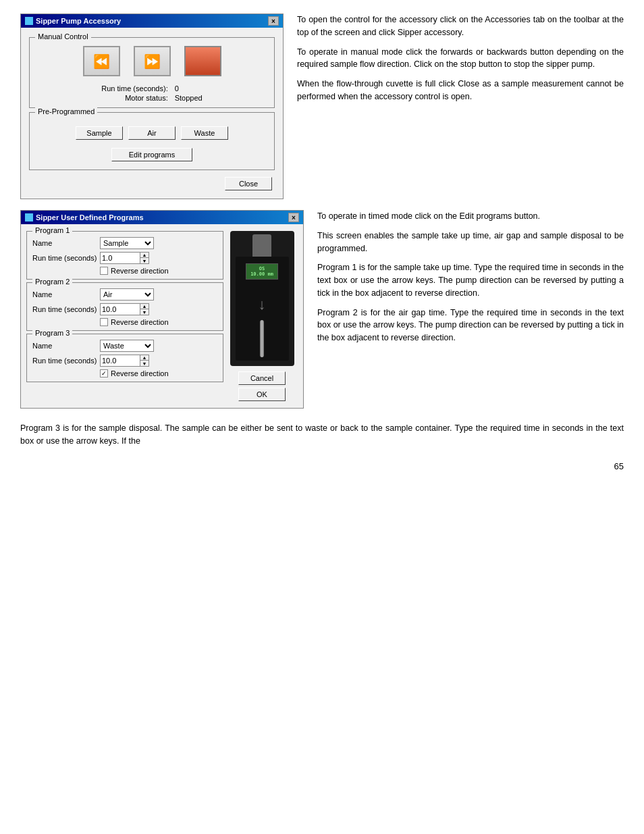  I want to click on prog3-reverse-checkbox: ✓, so click(104, 373).